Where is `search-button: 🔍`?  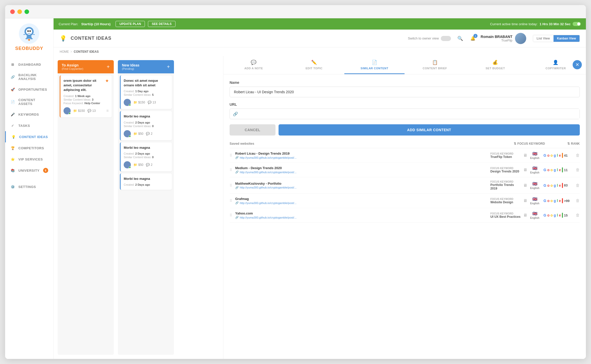
search-button: 🔍 is located at coordinates (460, 38).